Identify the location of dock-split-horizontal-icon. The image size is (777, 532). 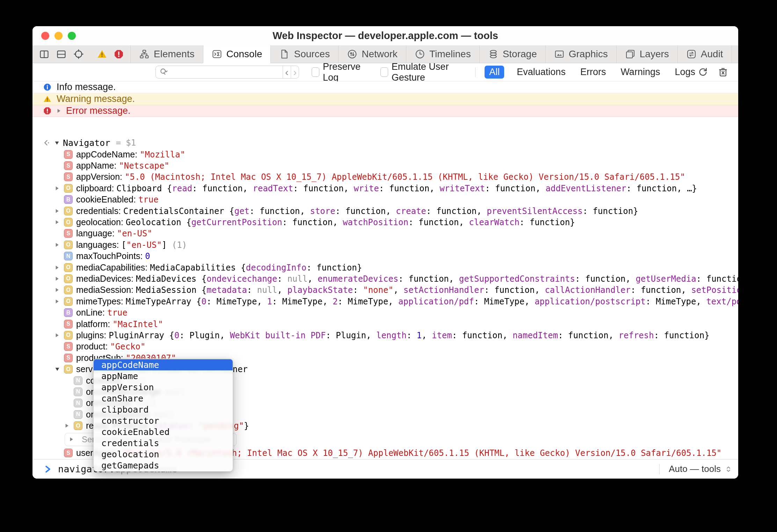
(61, 54).